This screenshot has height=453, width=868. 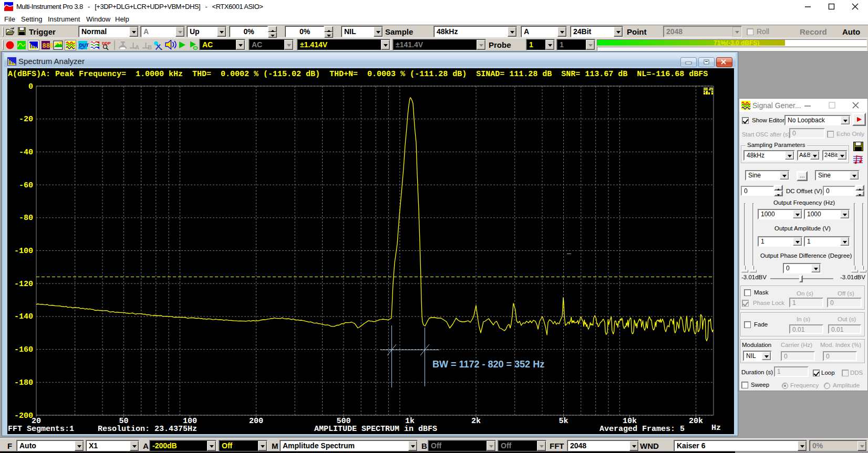 What do you see at coordinates (24, 285) in the screenshot?
I see `svg-text: -120` at bounding box center [24, 285].